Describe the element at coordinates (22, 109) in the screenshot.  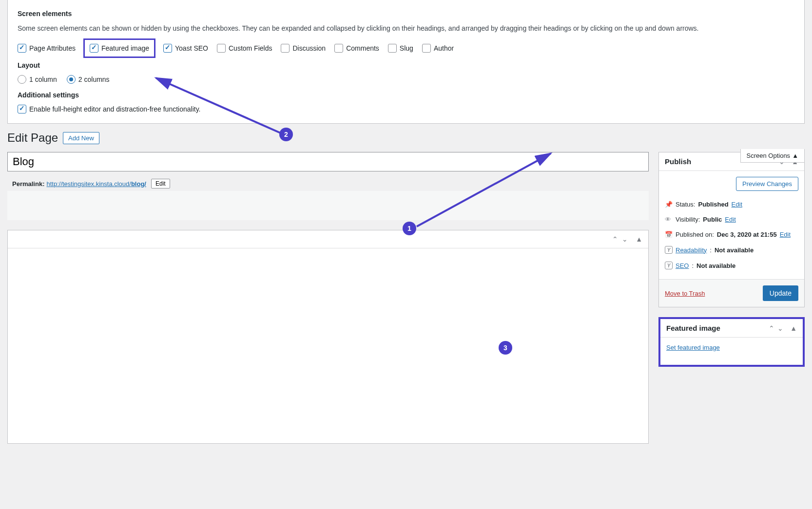
I see `checkbox-input-full-height-editor` at that location.